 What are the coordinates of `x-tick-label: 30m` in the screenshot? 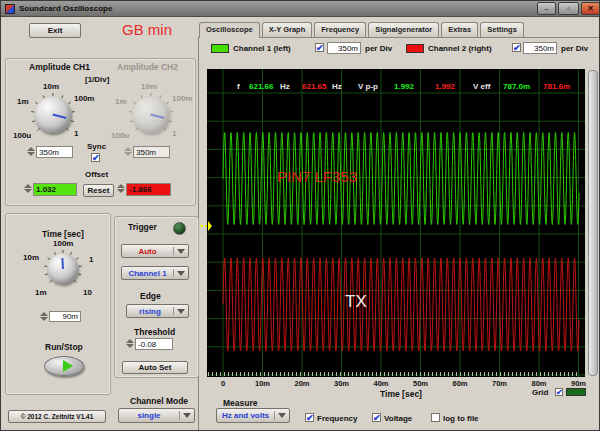 It's located at (342, 384).